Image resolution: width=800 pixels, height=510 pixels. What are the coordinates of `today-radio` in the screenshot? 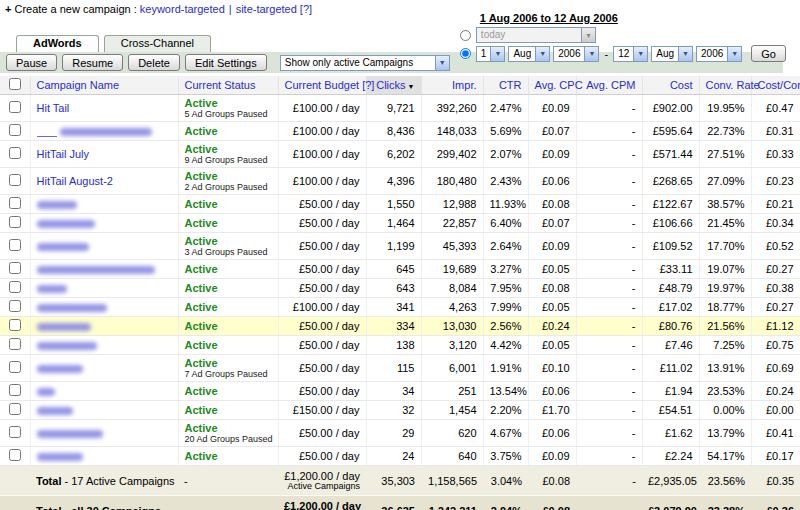 It's located at (466, 36).